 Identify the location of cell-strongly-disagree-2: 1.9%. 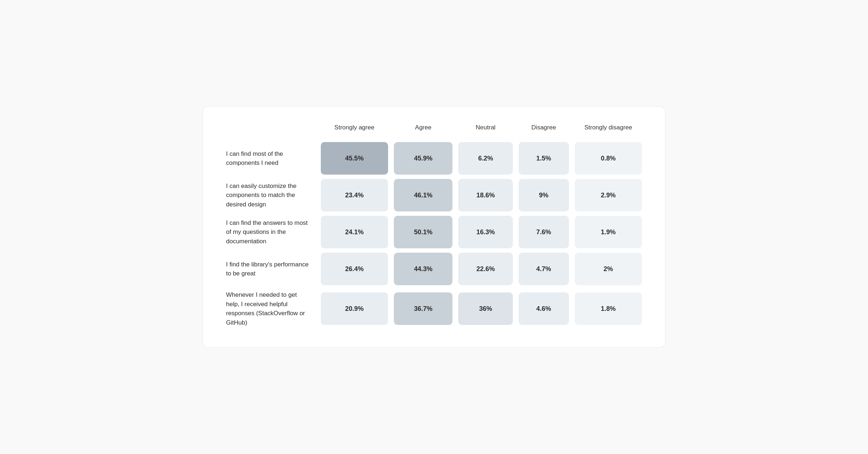
(608, 232).